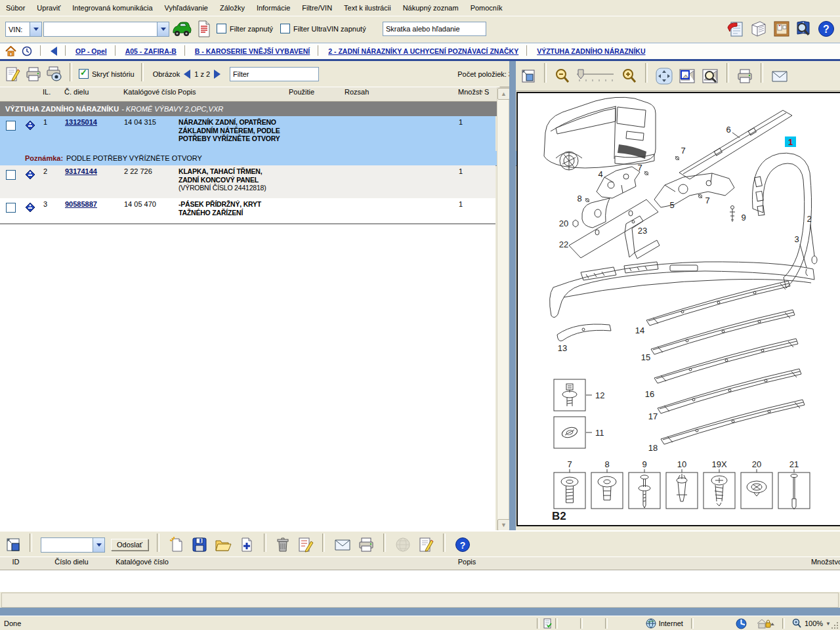 Image resolution: width=840 pixels, height=630 pixels. Describe the element at coordinates (186, 8) in the screenshot. I see `menu-vyhladavanie: Vyhľadávanie` at that location.